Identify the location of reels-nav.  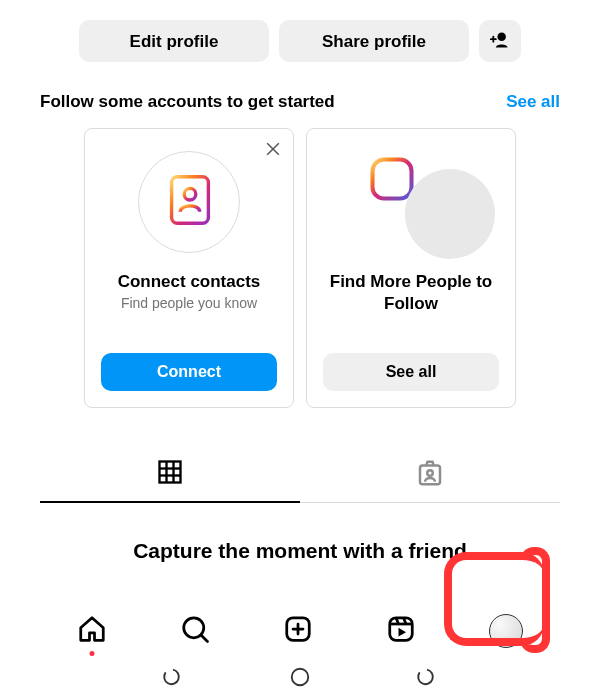
(401, 631).